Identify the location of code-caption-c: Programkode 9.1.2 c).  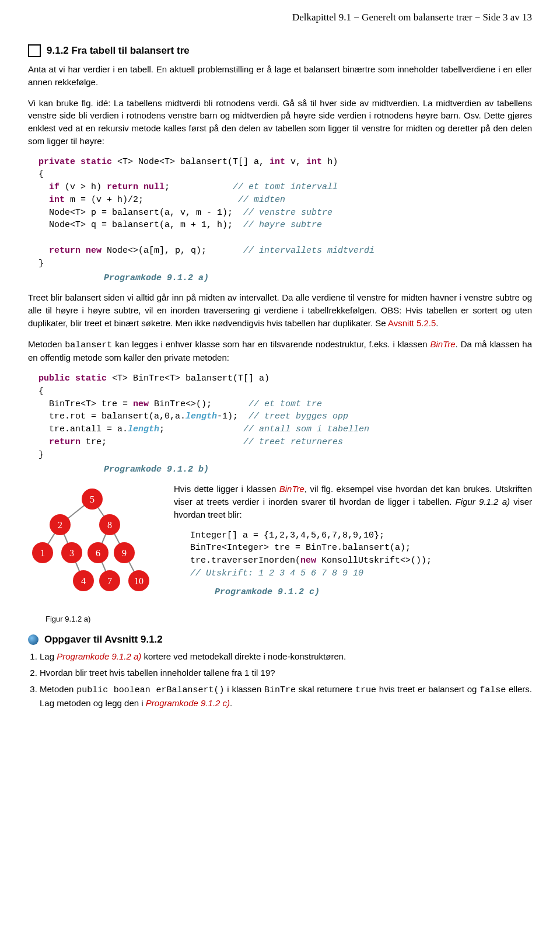
(373, 592).